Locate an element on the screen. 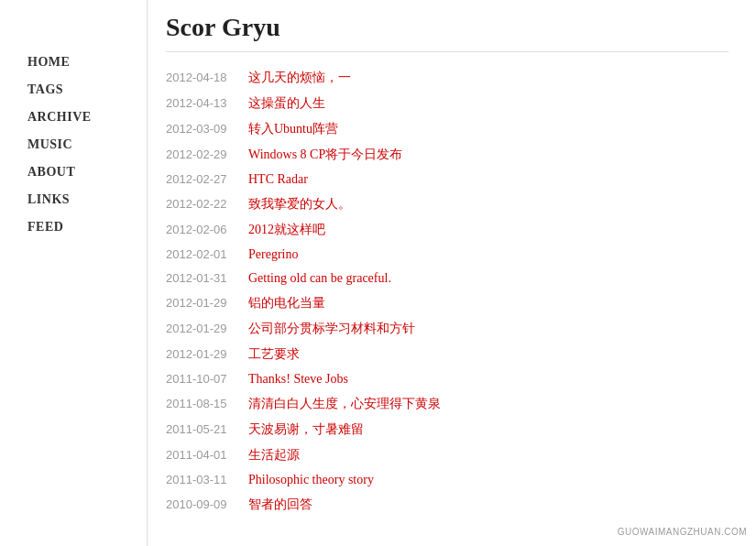  sidebar-item-links: LINKS is located at coordinates (78, 200).